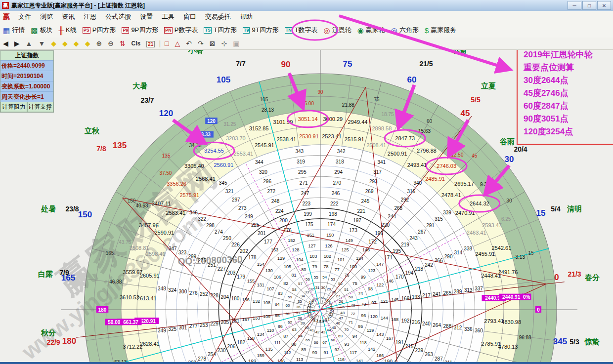  I want to click on wheel-number: 2605.91, so click(150, 276).